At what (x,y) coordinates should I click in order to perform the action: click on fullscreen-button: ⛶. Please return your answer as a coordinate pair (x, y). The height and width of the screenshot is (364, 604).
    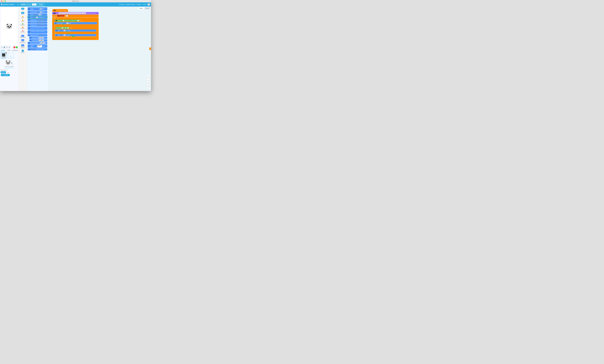
    Looking at the image, I should click on (2, 47).